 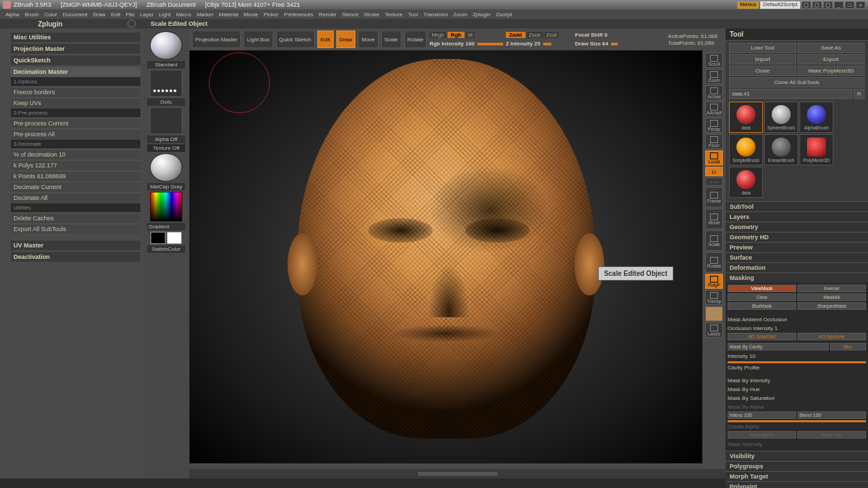 What do you see at coordinates (762, 289) in the screenshot?
I see `viewmask-button: ViewMask` at bounding box center [762, 289].